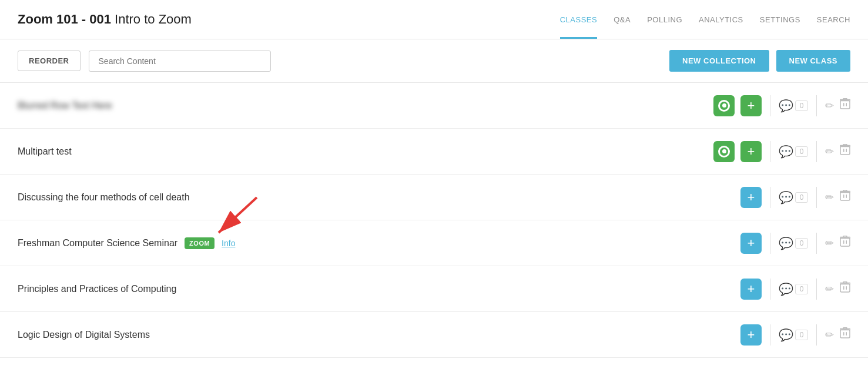 This screenshot has width=868, height=379. What do you see at coordinates (200, 243) in the screenshot?
I see `zoom-badge: ZOOM` at bounding box center [200, 243].